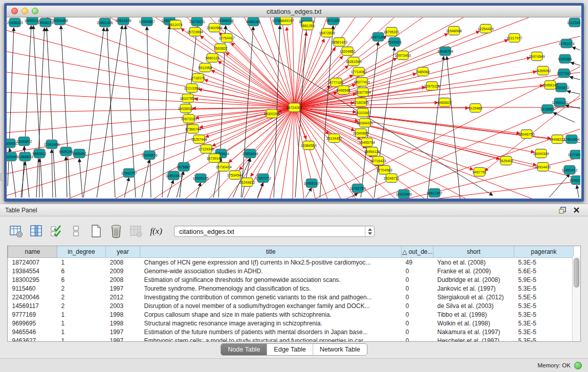  I want to click on network-node: 11451943, so click(174, 176).